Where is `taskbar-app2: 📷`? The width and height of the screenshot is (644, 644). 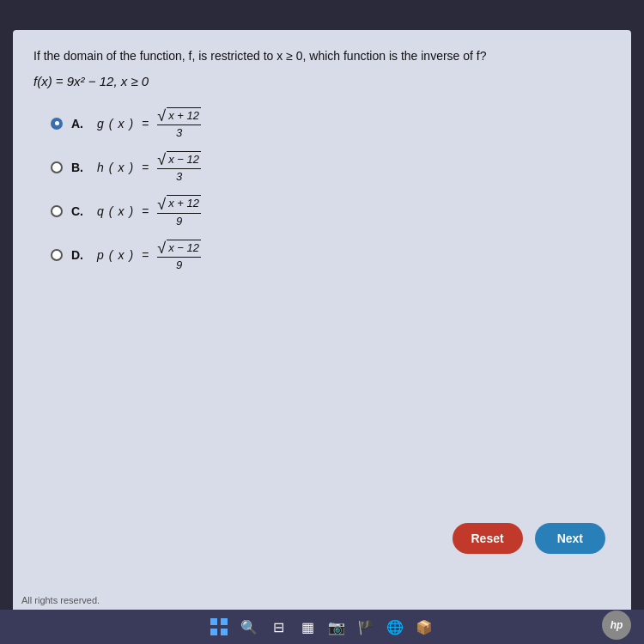 taskbar-app2: 📷 is located at coordinates (337, 627).